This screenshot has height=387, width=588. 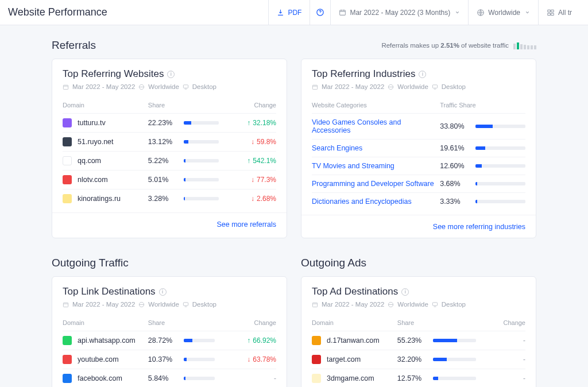 I want to click on domain-name: kinoratings.ru, so click(x=99, y=199).